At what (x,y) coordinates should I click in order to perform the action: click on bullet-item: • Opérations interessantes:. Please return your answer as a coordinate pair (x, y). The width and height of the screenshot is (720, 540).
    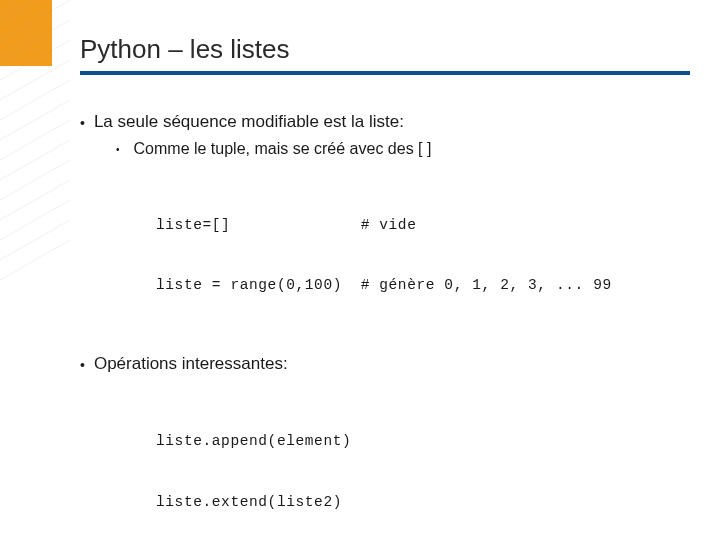
    Looking at the image, I should click on (390, 365).